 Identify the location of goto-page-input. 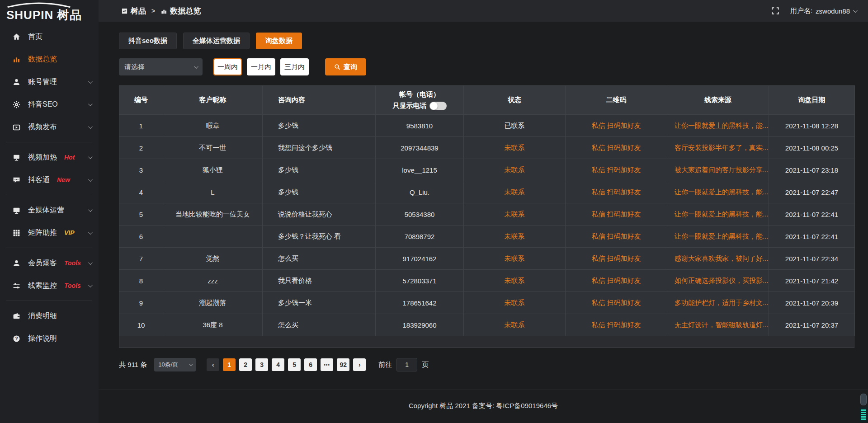
(407, 365).